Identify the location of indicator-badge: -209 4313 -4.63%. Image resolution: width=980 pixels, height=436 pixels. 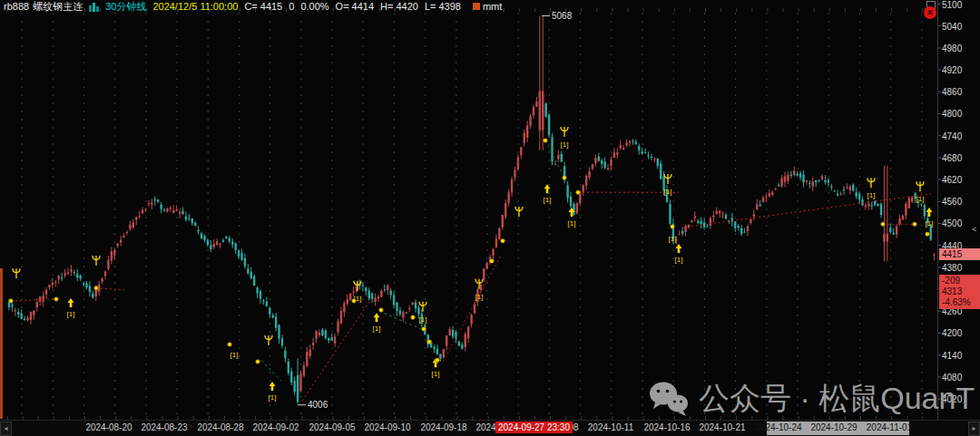
(960, 292).